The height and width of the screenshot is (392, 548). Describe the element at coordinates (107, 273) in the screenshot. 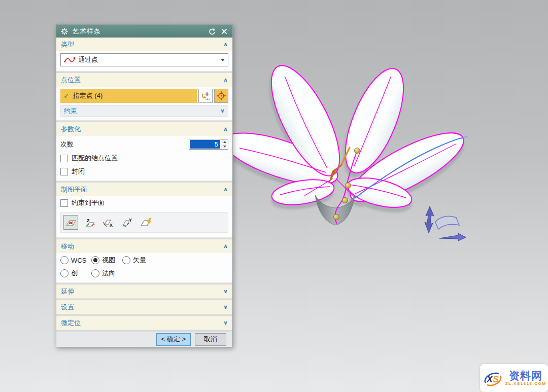

I see `radio-normal: 法向` at that location.